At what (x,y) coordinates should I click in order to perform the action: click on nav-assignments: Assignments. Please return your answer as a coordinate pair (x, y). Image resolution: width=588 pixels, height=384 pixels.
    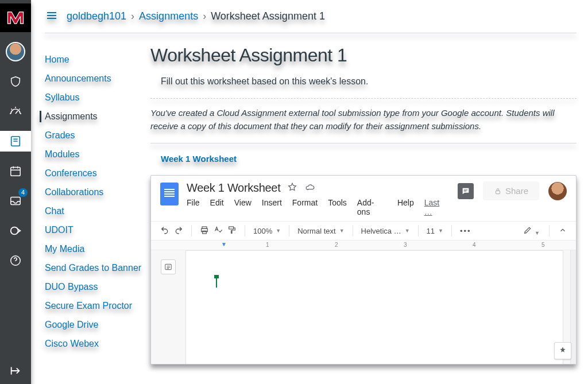
    Looking at the image, I should click on (94, 117).